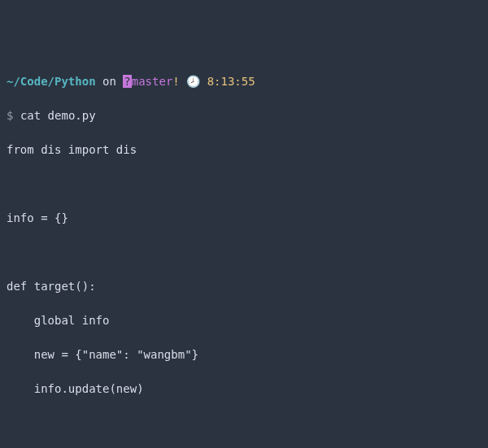 Image resolution: width=488 pixels, height=448 pixels. Describe the element at coordinates (153, 81) in the screenshot. I see `git-branch: master` at that location.